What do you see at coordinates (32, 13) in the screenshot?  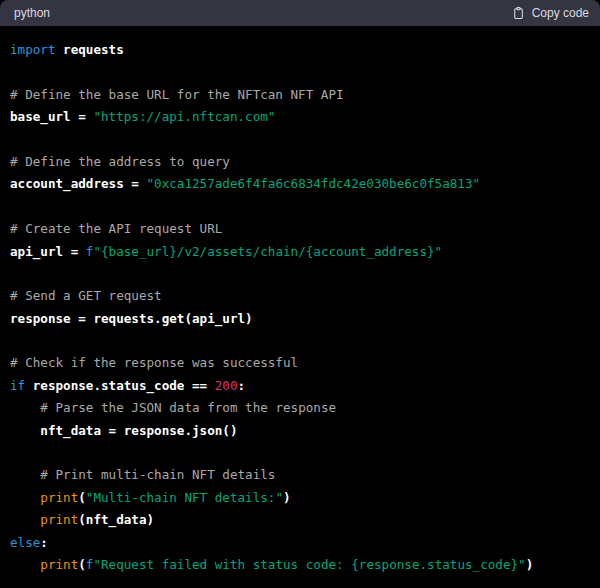 I see `language-label: python` at bounding box center [32, 13].